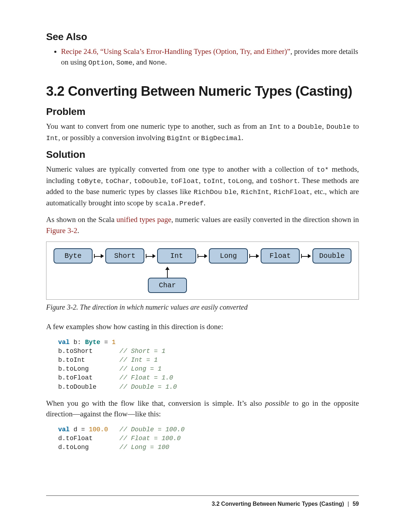 The width and height of the screenshot is (405, 532). Describe the element at coordinates (100, 63) in the screenshot. I see `code-option: Option` at that location.